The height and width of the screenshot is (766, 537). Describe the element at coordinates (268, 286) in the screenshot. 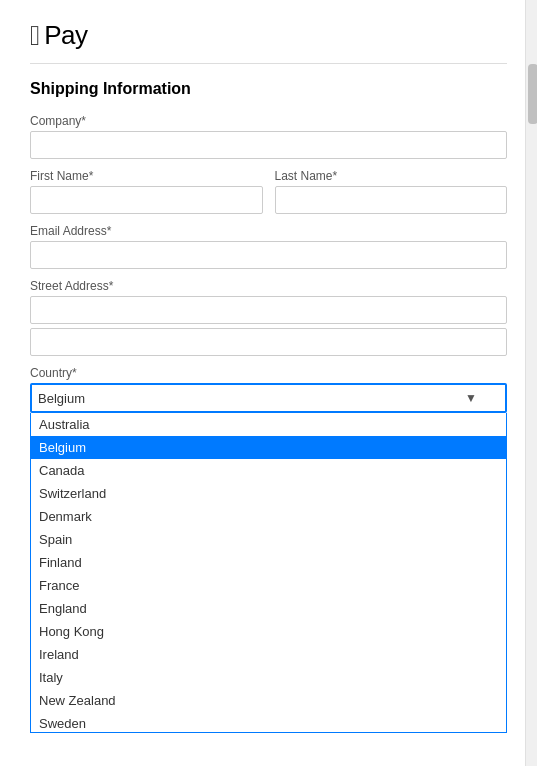

I see `street-label: Street Address*` at that location.